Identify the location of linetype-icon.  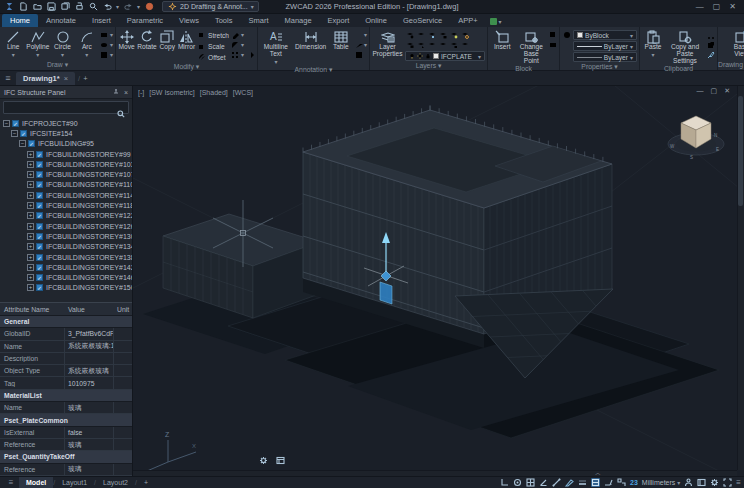
(566, 44).